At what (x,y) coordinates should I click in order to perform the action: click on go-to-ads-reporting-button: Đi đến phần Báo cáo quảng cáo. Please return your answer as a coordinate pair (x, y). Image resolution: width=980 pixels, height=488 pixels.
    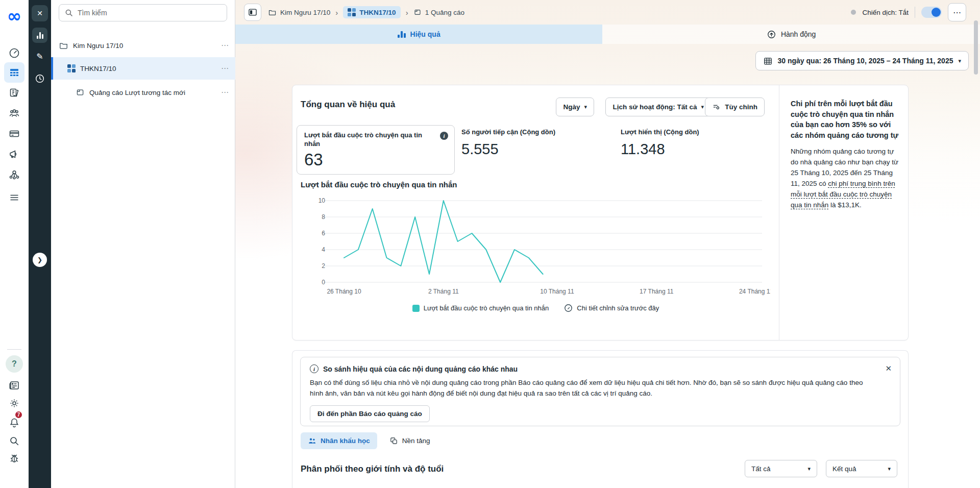
    Looking at the image, I should click on (370, 413).